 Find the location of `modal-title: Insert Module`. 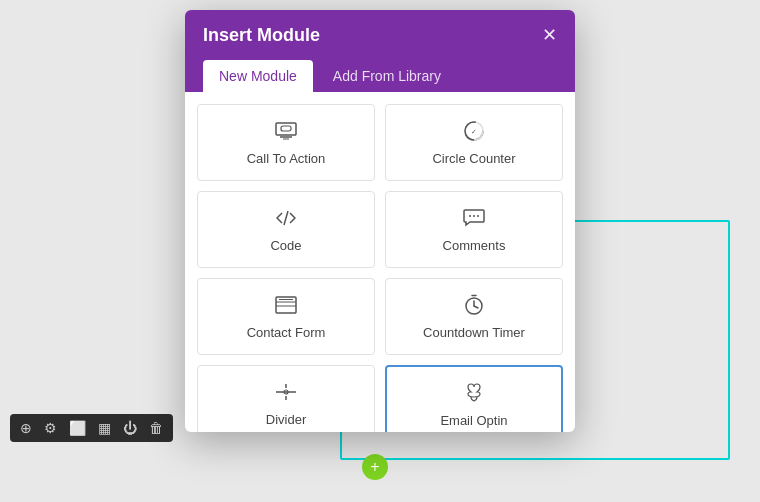

modal-title: Insert Module is located at coordinates (262, 36).